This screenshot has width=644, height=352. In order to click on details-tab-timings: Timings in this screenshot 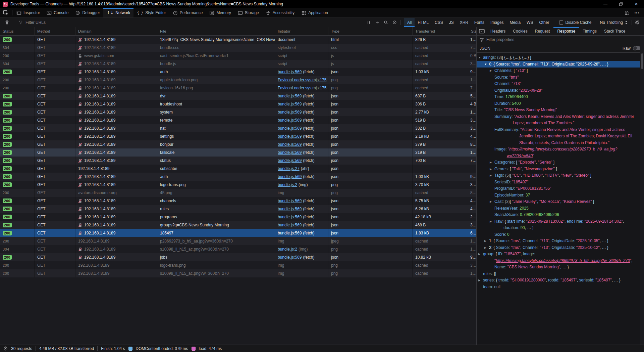, I will do `click(590, 31)`.